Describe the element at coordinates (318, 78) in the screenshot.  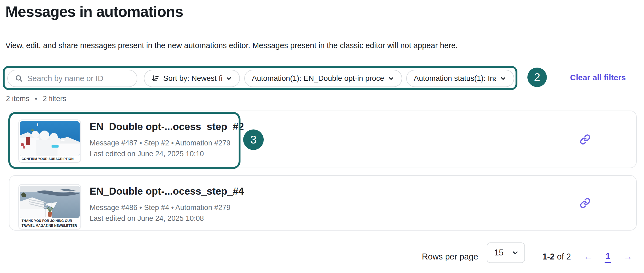
I see `automation-filter-label: Automation(1): EN_Double opt-in process …` at that location.